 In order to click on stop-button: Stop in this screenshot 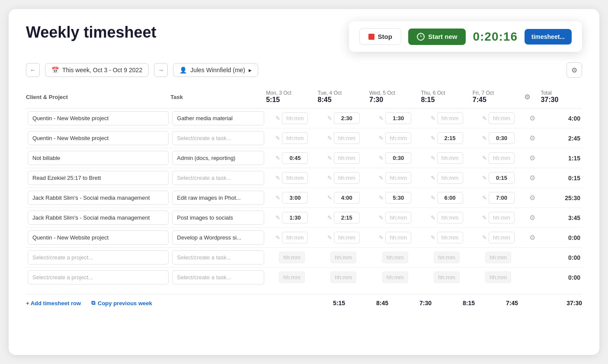, I will do `click(381, 36)`.